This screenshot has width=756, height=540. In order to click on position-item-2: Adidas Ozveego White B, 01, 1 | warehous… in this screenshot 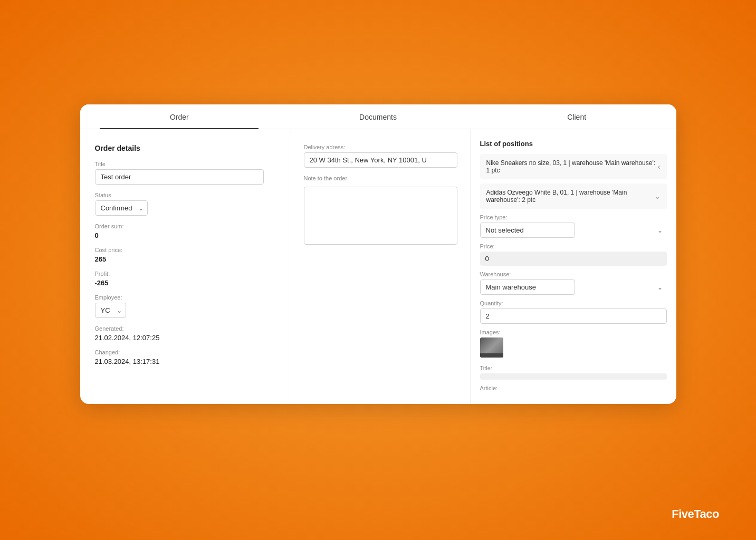, I will do `click(573, 196)`.